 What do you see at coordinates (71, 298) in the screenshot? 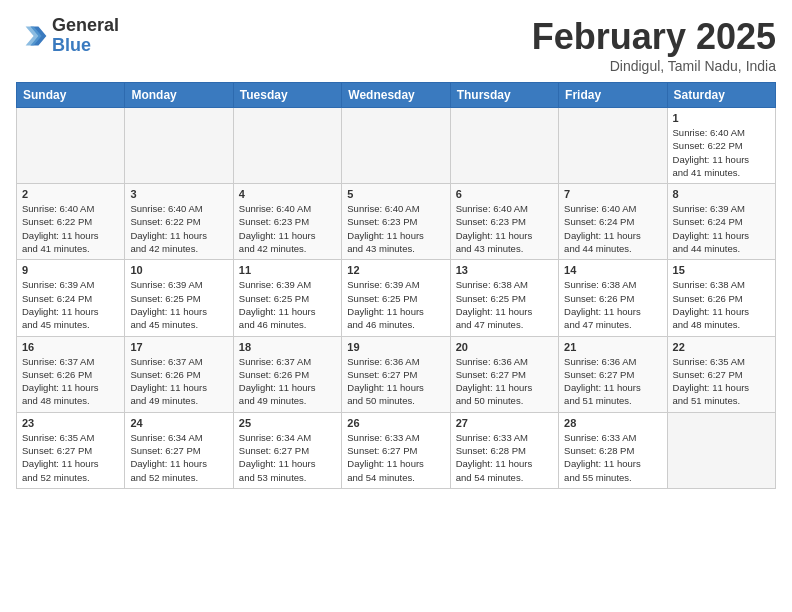
I see `calendar-cell: 9Sunrise: 6:39 AM Sunset: 6:24 PM Daylig…` at bounding box center [71, 298].